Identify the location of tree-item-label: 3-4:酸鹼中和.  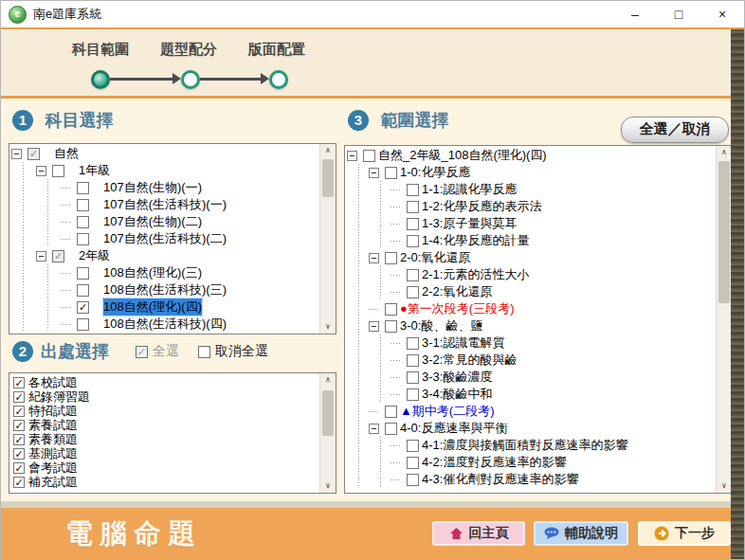
(457, 394).